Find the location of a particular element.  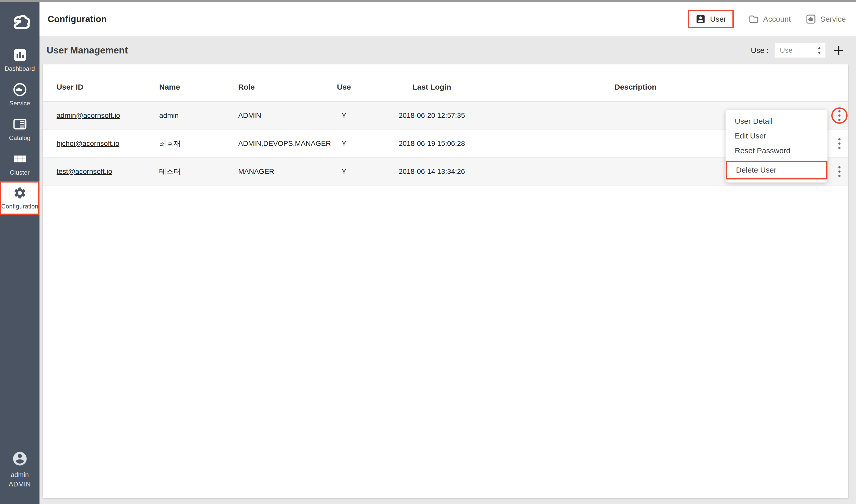

grid-icon is located at coordinates (20, 159).